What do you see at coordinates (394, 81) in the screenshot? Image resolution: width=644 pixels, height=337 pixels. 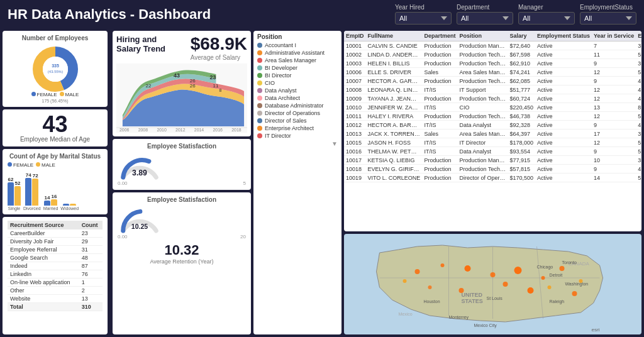 I see `cell-name: HECTOR A. GARRISON` at bounding box center [394, 81].